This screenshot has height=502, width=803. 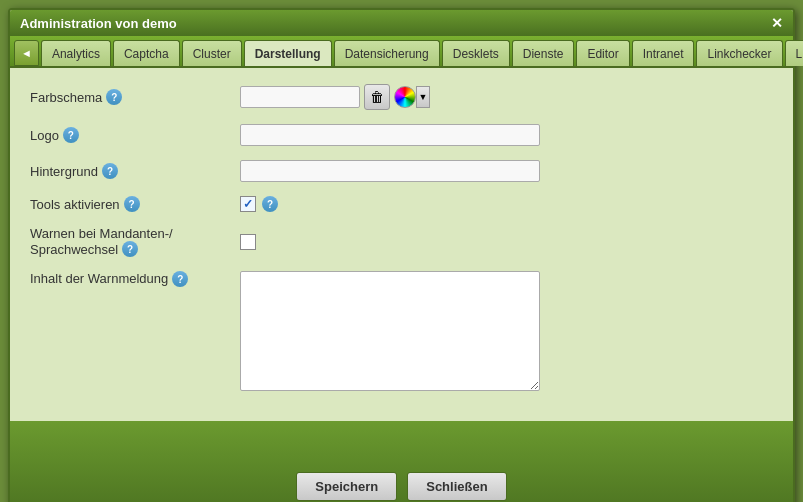 I want to click on tab-bar: ◄ Analytics Captcha Cluster Darstellung …, so click(x=402, y=52).